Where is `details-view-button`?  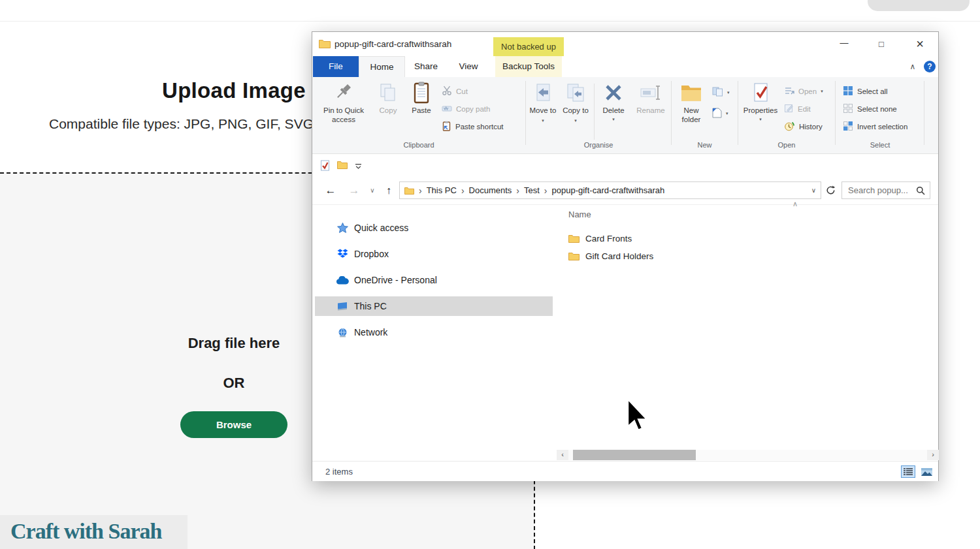 details-view-button is located at coordinates (908, 471).